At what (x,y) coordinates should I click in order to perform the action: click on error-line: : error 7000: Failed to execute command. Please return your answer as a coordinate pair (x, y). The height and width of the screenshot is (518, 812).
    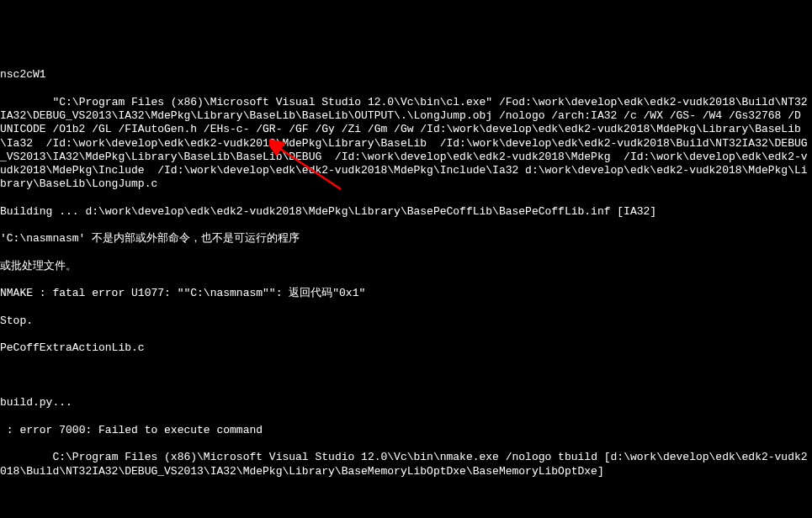
    Looking at the image, I should click on (406, 431).